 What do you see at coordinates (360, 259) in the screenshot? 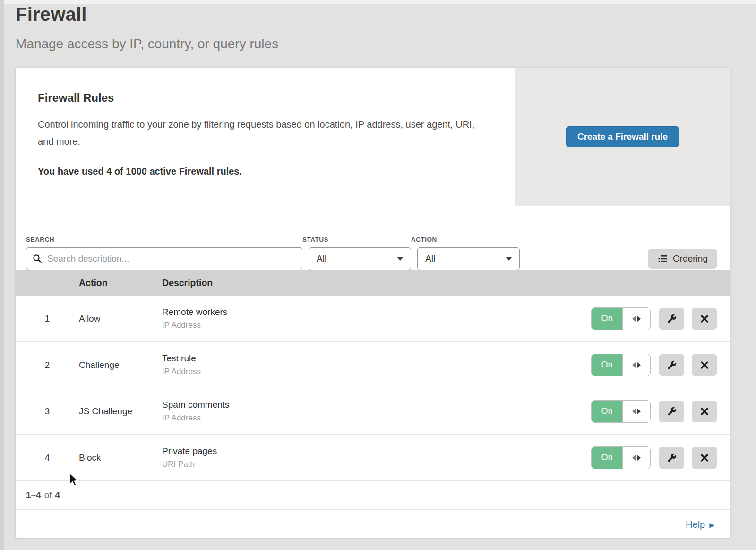
I see `status-select: All` at bounding box center [360, 259].